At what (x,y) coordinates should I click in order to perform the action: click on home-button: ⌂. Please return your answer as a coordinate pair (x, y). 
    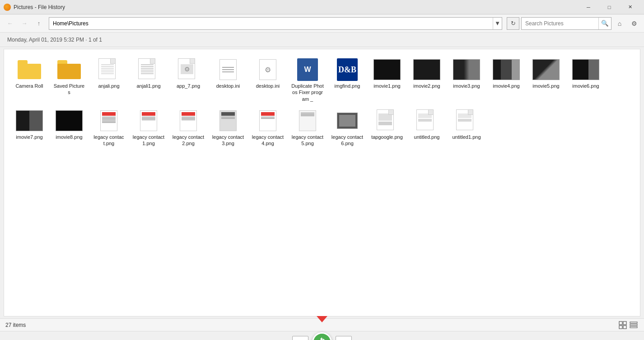
    Looking at the image, I should click on (620, 24).